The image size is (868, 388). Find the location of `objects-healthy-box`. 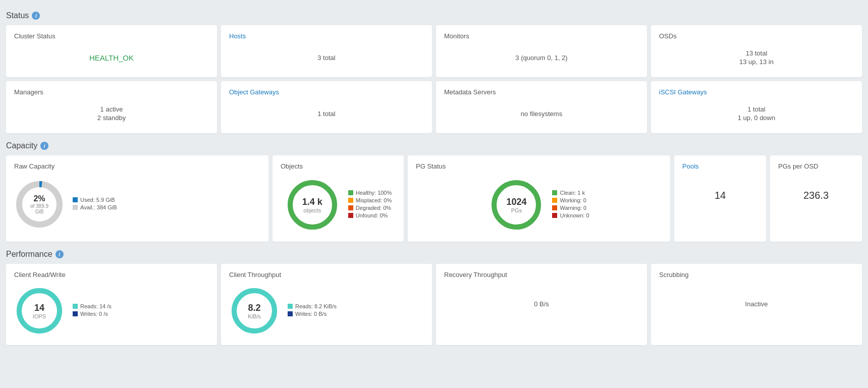

objects-healthy-box is located at coordinates (351, 193).